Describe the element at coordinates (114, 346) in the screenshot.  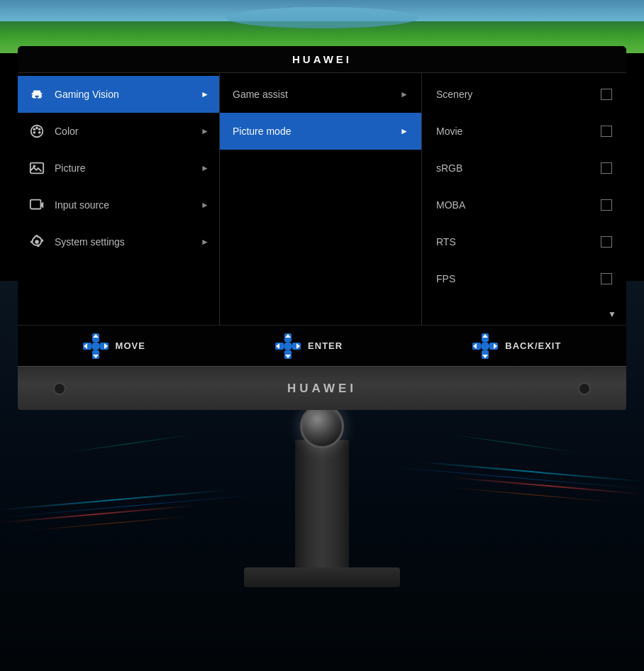
I see `control-move: MOVE` at that location.